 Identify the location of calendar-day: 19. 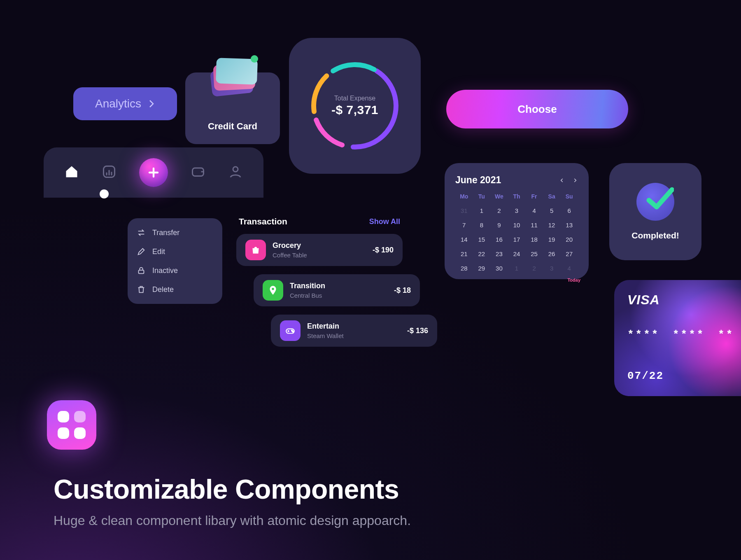
(552, 240).